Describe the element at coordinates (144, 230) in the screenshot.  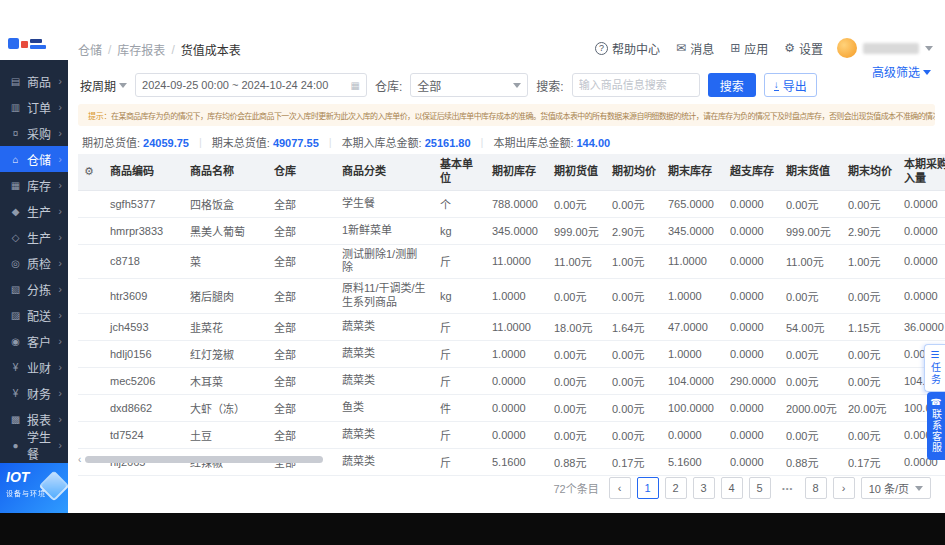
I see `cell: hmrpr3833` at that location.